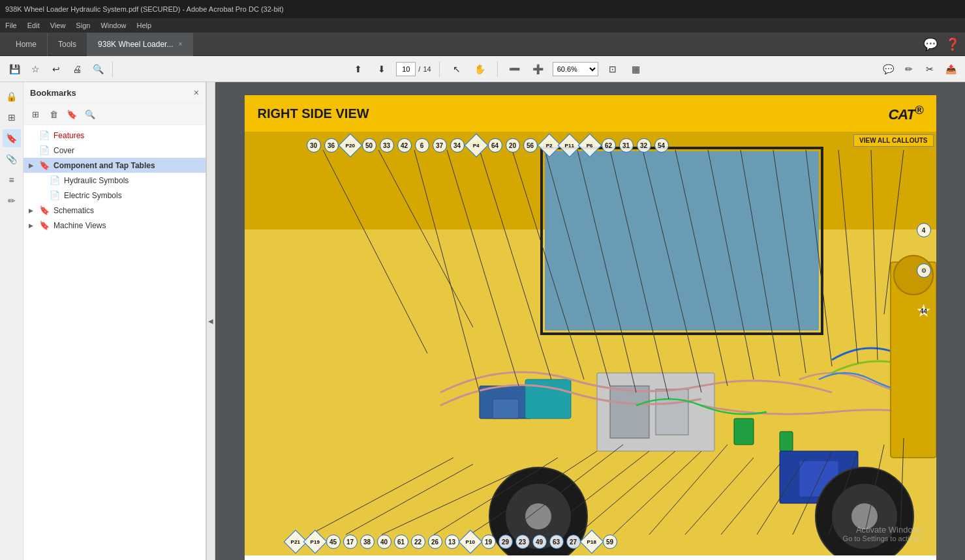  I want to click on toolbar: 💾 ☆ ↩ 🖨 🔍 ⬆ ⬇ / 14 ↖ ✋ ➖ ➕ 50% 60.6% 75%…, so click(483, 69).